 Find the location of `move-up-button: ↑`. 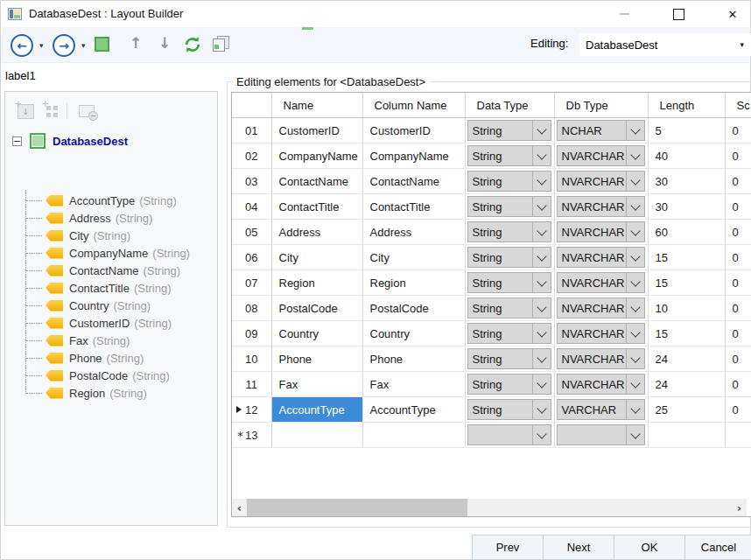

move-up-button: ↑ is located at coordinates (136, 43).